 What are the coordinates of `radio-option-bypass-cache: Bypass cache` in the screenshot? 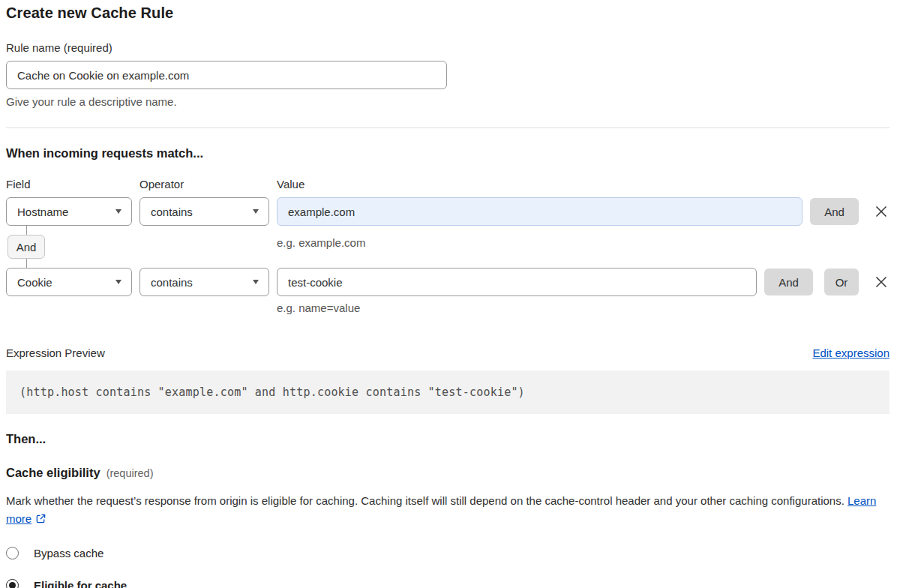 It's located at (448, 553).